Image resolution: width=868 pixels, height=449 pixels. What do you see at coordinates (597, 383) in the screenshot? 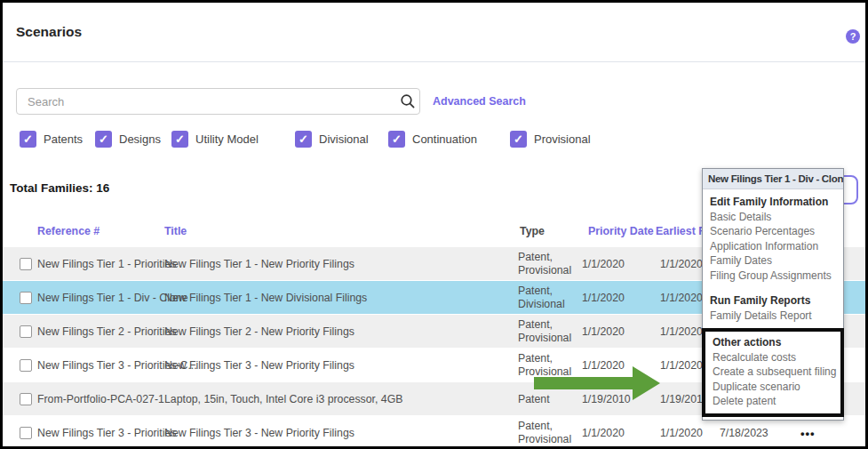
I see `green-arrow-annotation` at bounding box center [597, 383].